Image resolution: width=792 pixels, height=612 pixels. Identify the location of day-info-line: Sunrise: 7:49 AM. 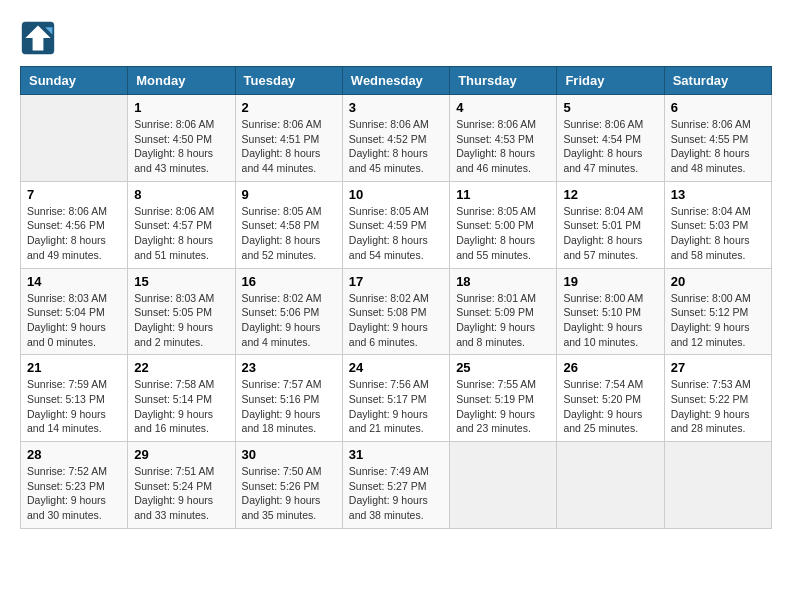
(396, 472).